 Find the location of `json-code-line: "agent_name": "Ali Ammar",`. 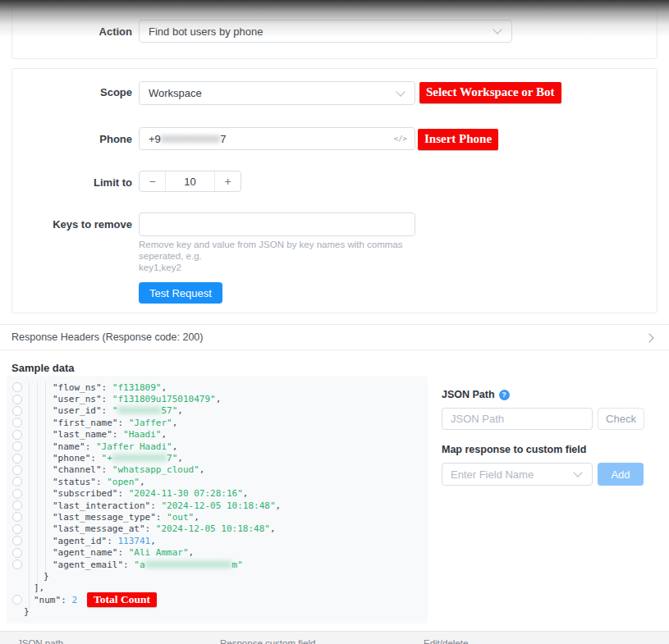

json-code-line: "agent_name": "Ali Ammar", is located at coordinates (217, 552).